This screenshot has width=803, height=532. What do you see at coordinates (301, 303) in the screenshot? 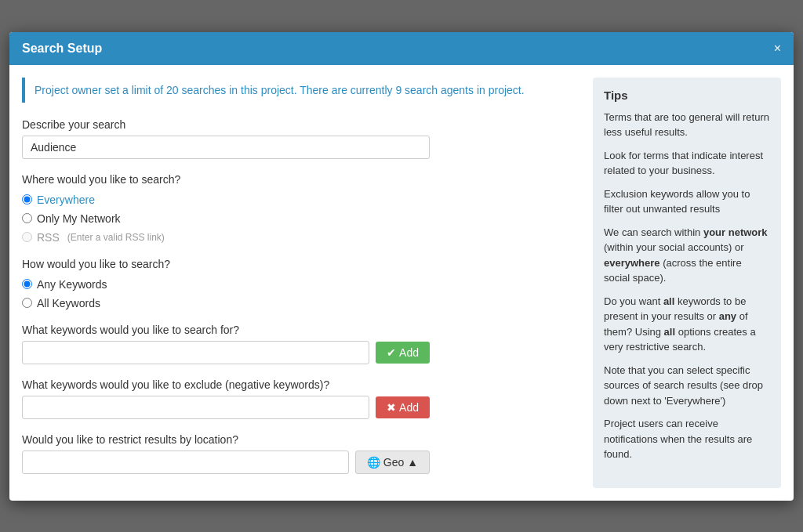
I see `radio-all-keywords: All Keywords` at bounding box center [301, 303].